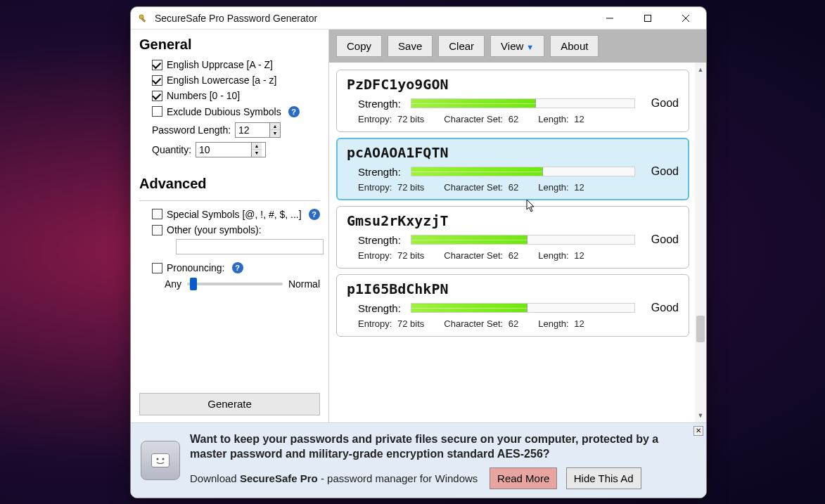  I want to click on special-checkbox, so click(158, 214).